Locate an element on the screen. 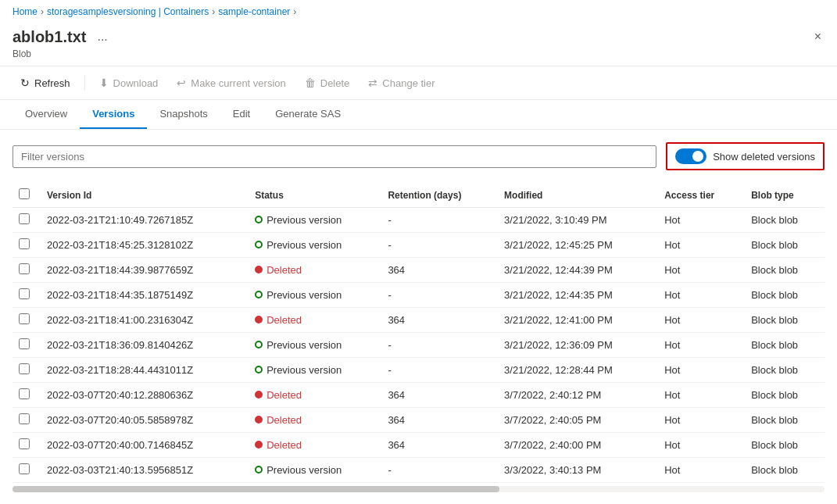 The height and width of the screenshot is (504, 837). cell-version-id: 2022-03-07T20:40:12.2880636Z is located at coordinates (141, 395).